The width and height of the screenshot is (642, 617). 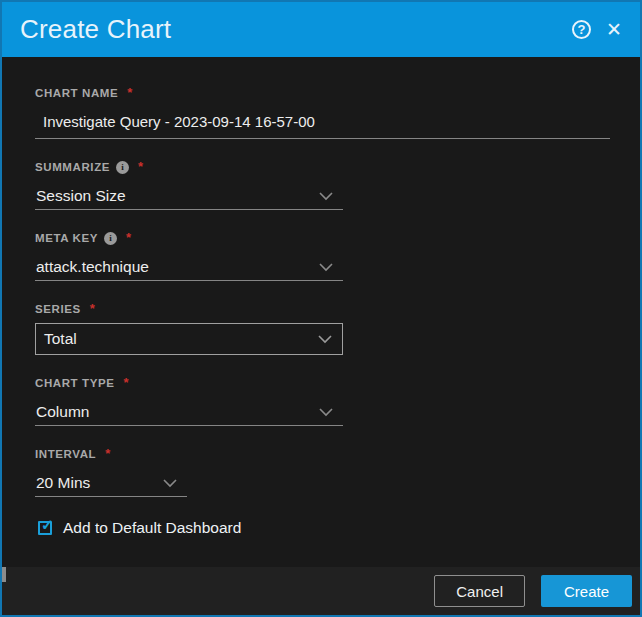 What do you see at coordinates (72, 167) in the screenshot?
I see `summarize-label: SUMMARIZE` at bounding box center [72, 167].